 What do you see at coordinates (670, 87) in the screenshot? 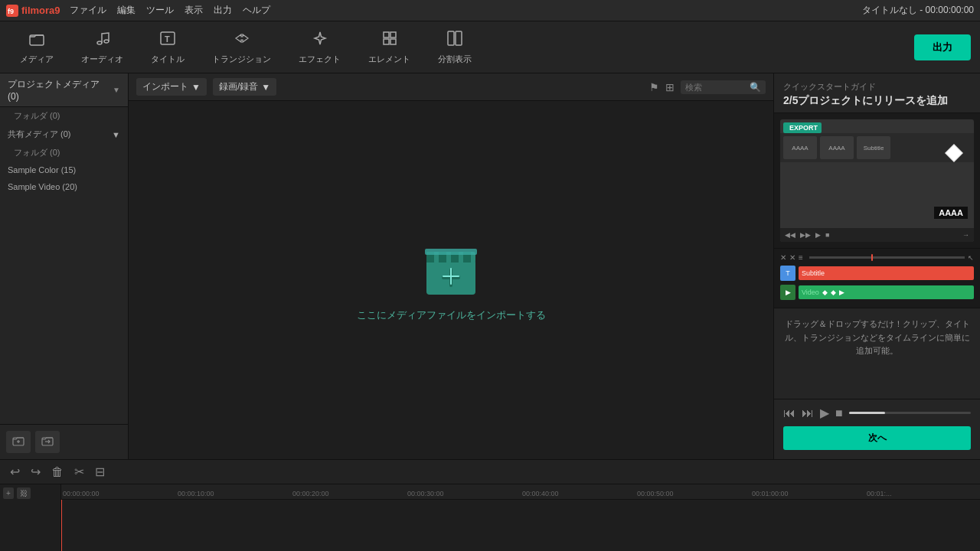
I see `grid-view-icon: ⊞` at bounding box center [670, 87].